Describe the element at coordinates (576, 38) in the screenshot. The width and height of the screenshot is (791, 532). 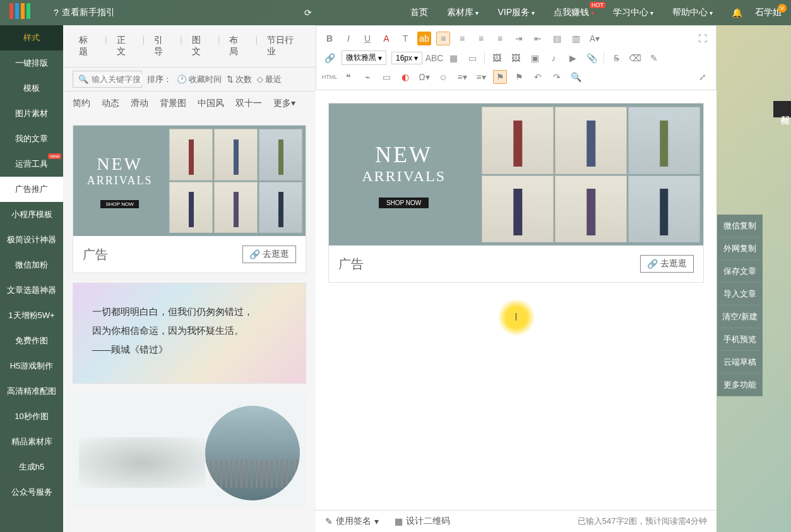
I see `float-right-button: ▥` at that location.